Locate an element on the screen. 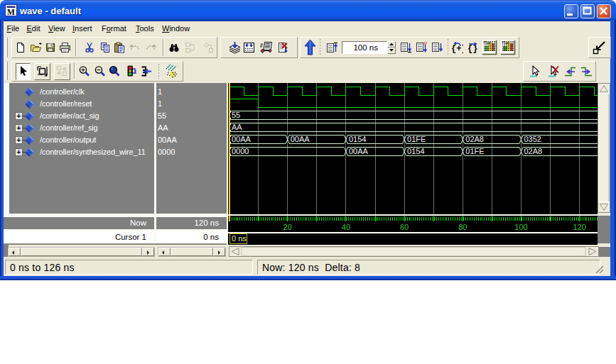 The width and height of the screenshot is (616, 364). svg-text: 0000 is located at coordinates (240, 151).